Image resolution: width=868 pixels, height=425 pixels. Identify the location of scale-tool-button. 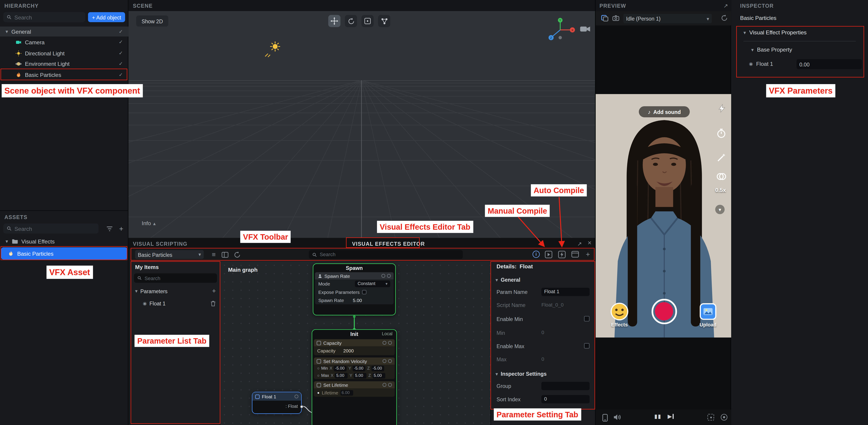
(368, 21).